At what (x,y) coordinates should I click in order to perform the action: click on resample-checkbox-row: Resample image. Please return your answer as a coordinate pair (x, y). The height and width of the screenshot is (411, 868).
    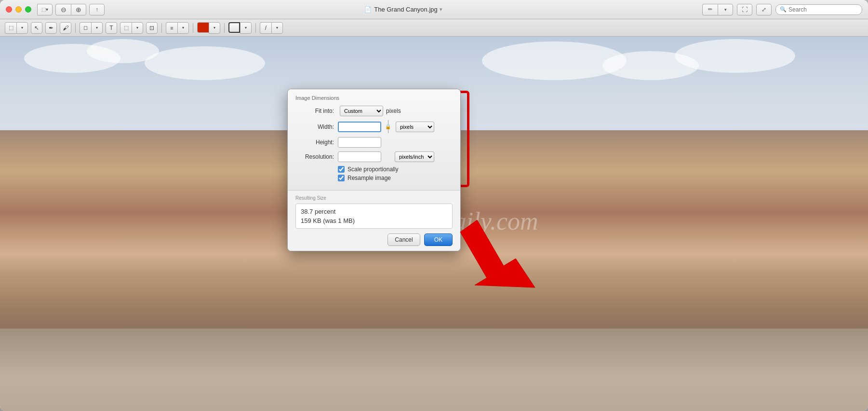
    Looking at the image, I should click on (395, 178).